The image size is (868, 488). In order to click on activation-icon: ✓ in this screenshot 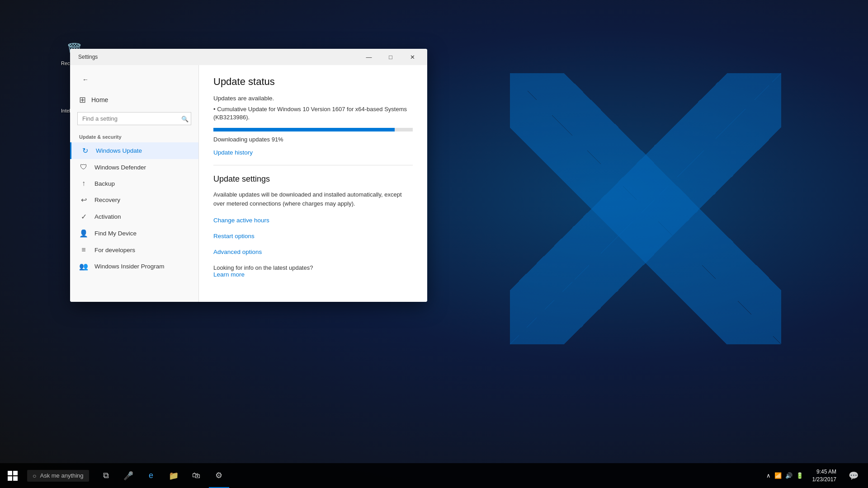, I will do `click(84, 217)`.